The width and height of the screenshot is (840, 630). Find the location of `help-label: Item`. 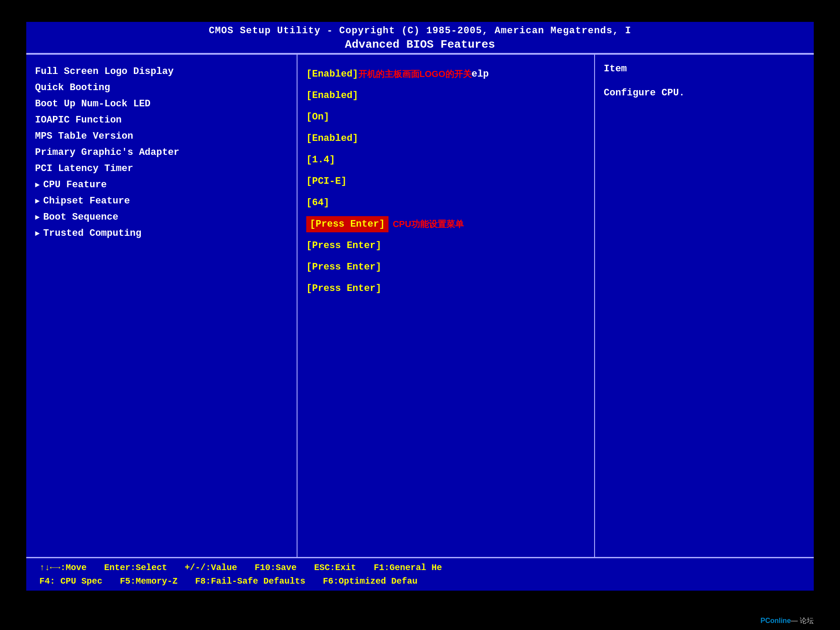

help-label: Item is located at coordinates (704, 69).